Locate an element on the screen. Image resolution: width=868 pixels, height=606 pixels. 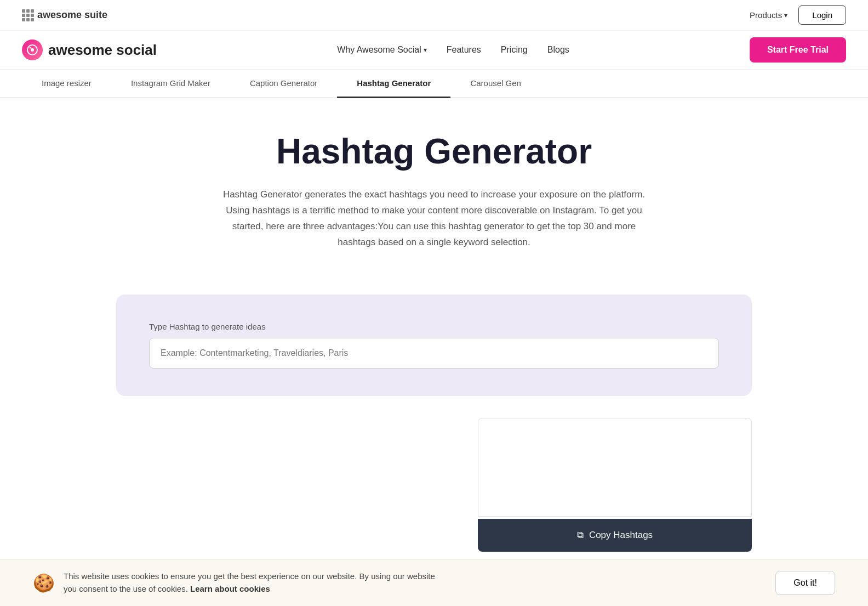
tab-caption-generator: Caption Generator is located at coordinates (284, 84).